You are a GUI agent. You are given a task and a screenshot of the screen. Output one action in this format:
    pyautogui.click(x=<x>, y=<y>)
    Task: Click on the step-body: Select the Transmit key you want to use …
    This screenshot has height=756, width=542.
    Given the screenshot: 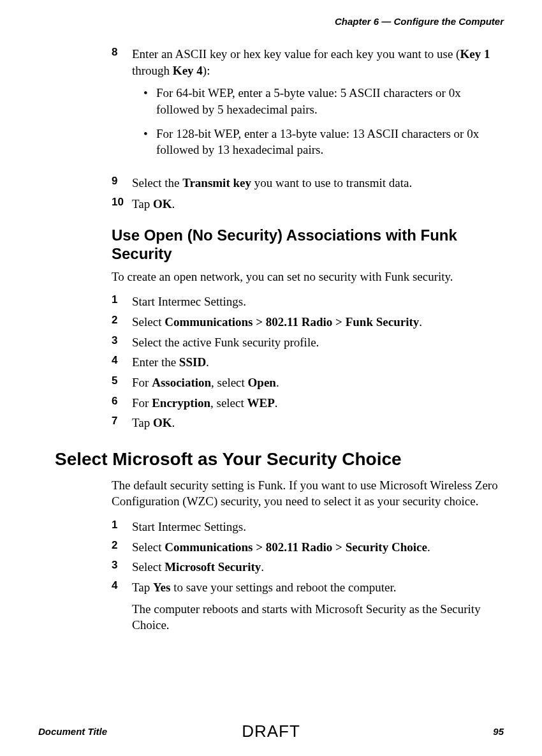 What is the action you would take?
    pyautogui.click(x=318, y=183)
    